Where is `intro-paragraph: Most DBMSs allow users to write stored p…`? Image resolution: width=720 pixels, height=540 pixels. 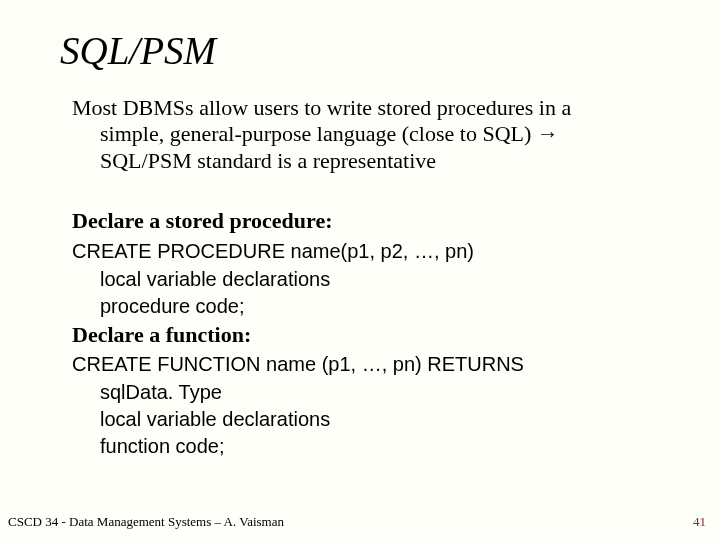
intro-paragraph: Most DBMSs allow users to write stored p… is located at coordinates (366, 134).